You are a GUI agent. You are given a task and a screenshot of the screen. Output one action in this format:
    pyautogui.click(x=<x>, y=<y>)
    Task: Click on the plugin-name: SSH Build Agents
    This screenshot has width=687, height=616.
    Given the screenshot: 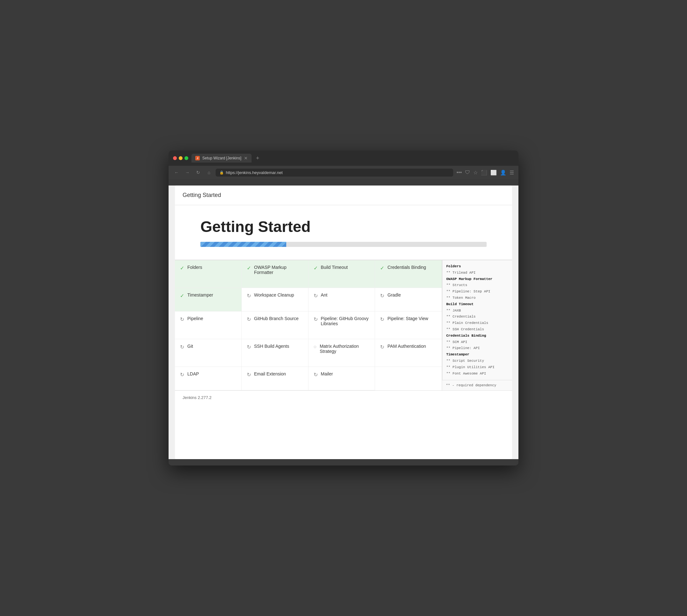 What is the action you would take?
    pyautogui.click(x=272, y=346)
    